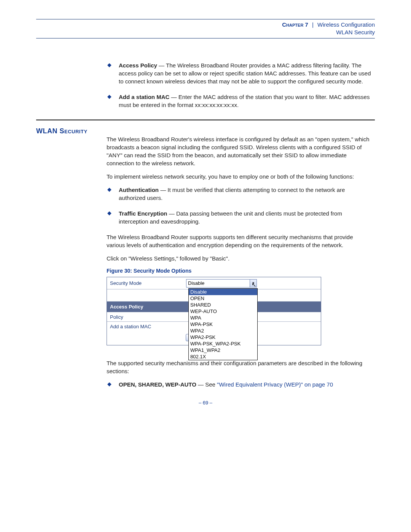 Image resolution: width=411 pixels, height=532 pixels. Describe the element at coordinates (139, 190) in the screenshot. I see `bullet-term: Authentication` at that location.